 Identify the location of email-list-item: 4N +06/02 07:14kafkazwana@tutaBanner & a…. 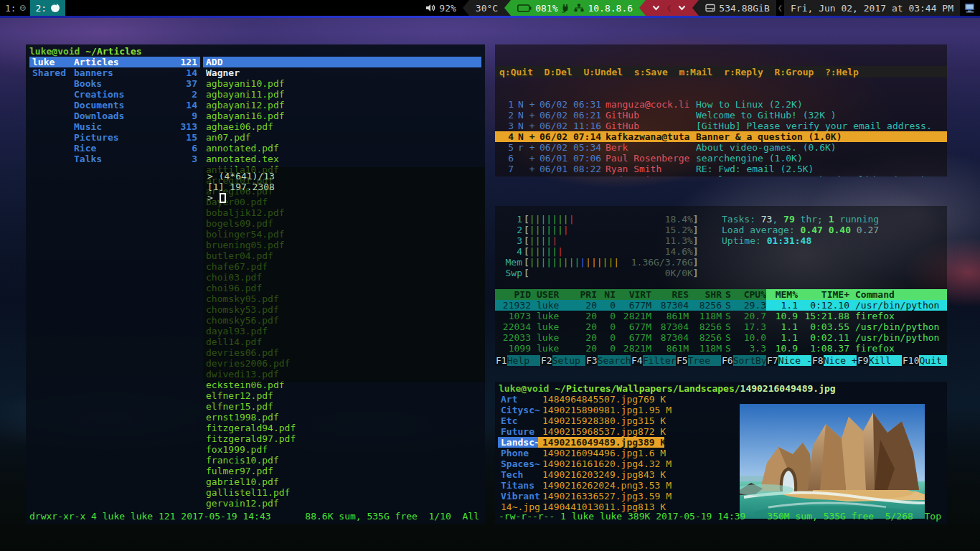
(721, 136).